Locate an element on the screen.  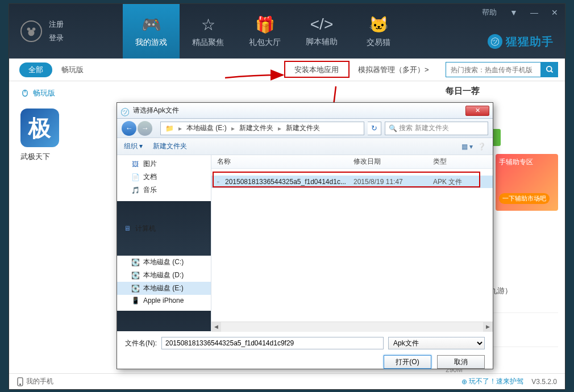
minimize-icon: — is located at coordinates (534, 12).